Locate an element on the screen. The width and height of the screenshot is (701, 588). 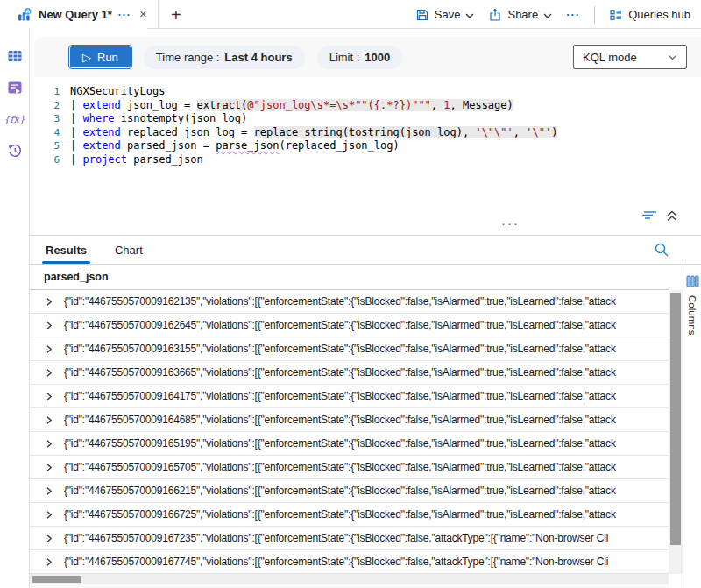
table-row: {"id":"4467550570009166725","violations"… is located at coordinates (349, 515).